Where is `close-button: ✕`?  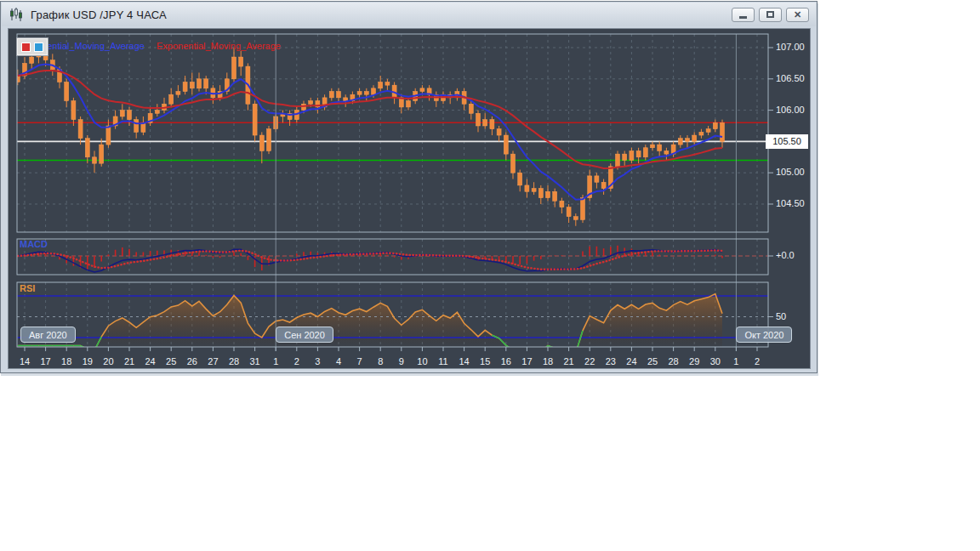 close-button: ✕ is located at coordinates (798, 15).